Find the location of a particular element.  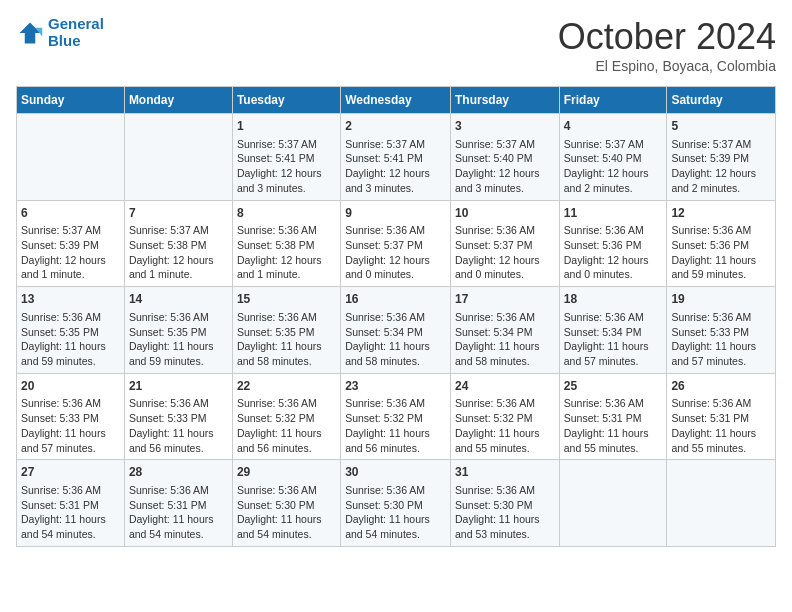

day-number: 29 is located at coordinates (286, 472).